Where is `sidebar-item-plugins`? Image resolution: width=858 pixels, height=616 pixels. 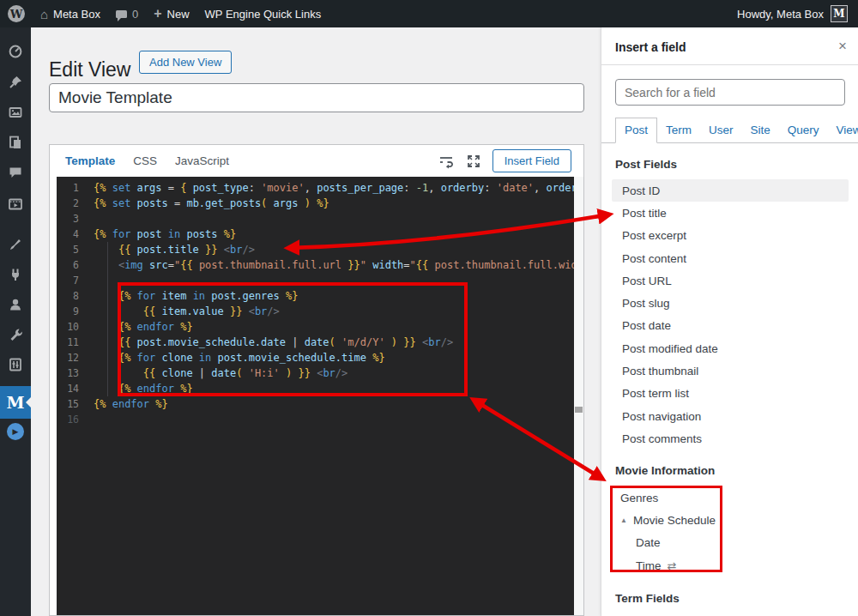
sidebar-item-plugins is located at coordinates (15, 275).